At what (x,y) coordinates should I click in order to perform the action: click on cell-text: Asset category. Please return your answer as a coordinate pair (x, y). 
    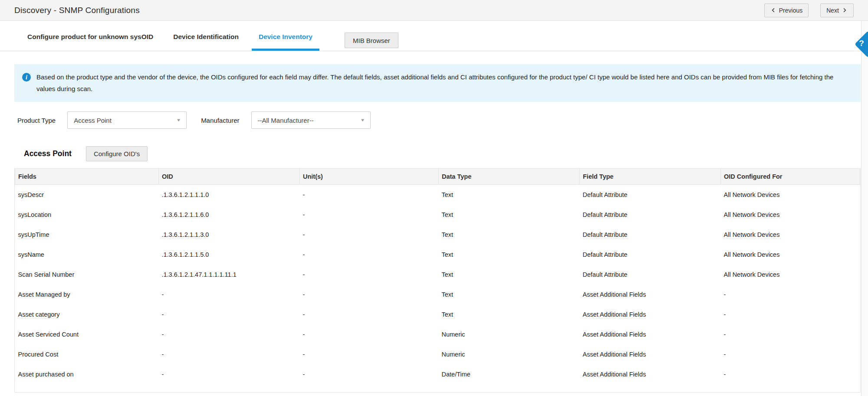
    Looking at the image, I should click on (39, 314).